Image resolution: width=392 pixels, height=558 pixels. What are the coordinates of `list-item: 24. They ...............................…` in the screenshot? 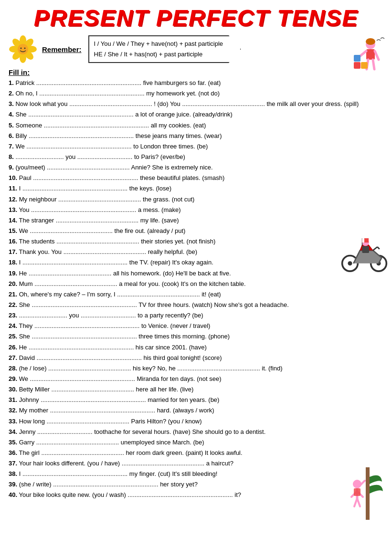 It's located at (196, 326).